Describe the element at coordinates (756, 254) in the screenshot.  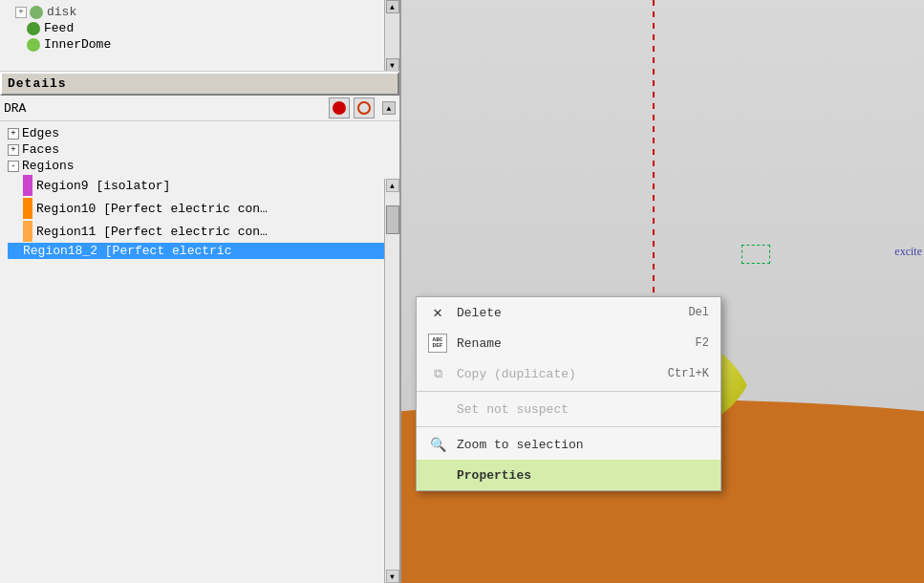
I see `green-selection-box` at that location.